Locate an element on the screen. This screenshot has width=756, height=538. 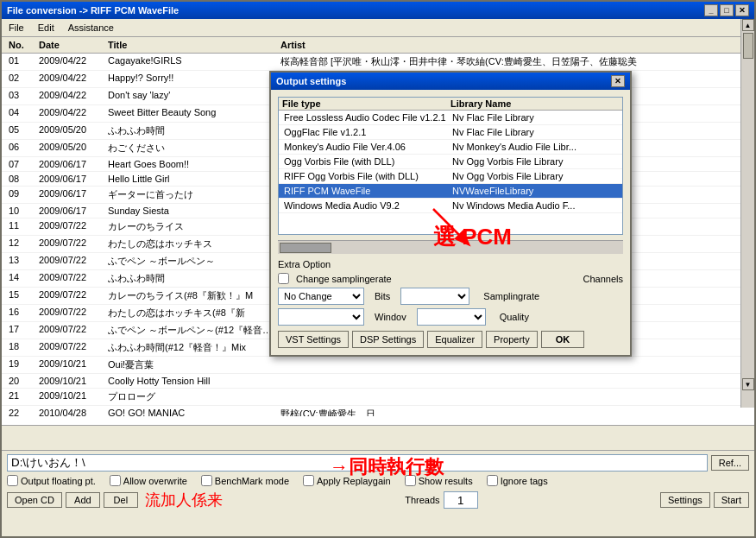
filetype-name: RIFF Ogg Vorbis File (with DLL) is located at coordinates (366, 176).